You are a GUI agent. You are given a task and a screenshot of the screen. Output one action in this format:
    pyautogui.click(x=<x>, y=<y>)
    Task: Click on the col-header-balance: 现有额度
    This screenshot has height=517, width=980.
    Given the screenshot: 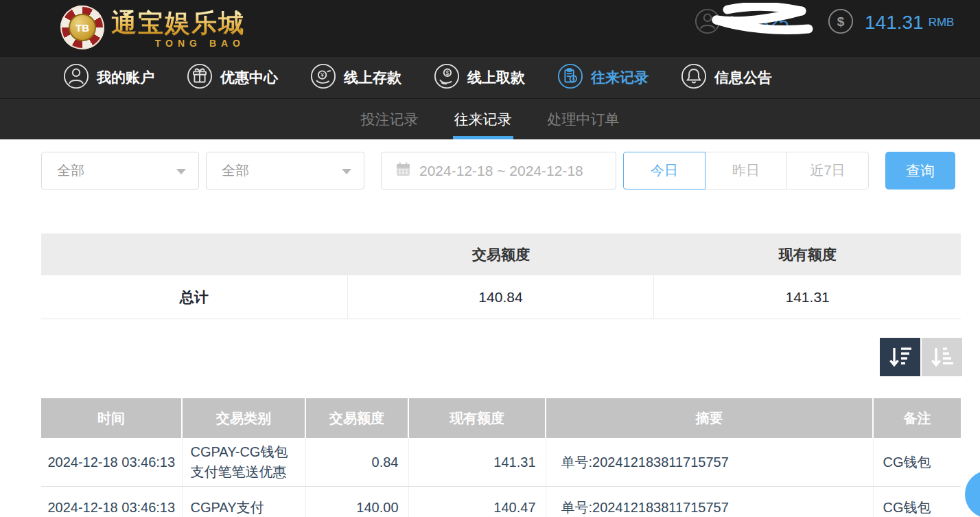 What is the action you would take?
    pyautogui.click(x=477, y=418)
    